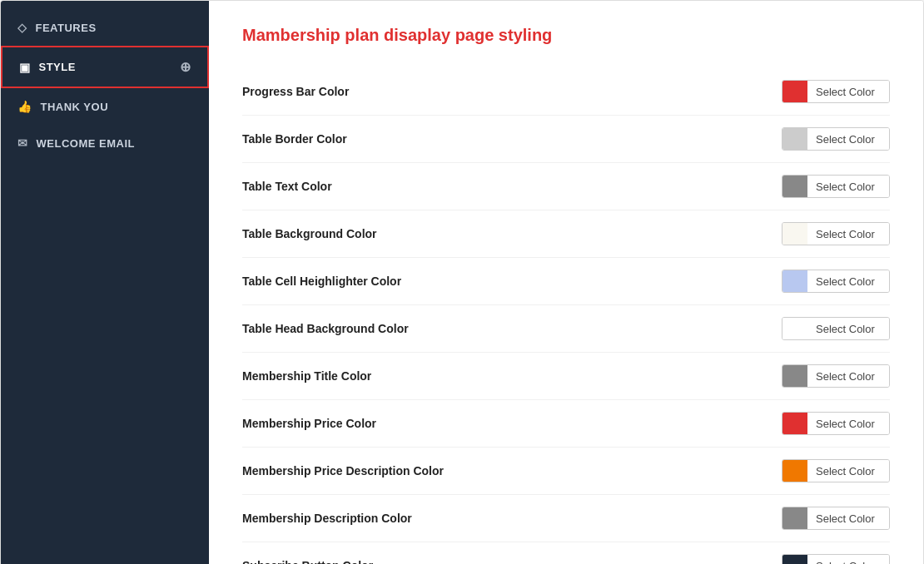 The image size is (924, 564). Describe the element at coordinates (566, 471) in the screenshot. I see `color-row-membership-price-description-color: Membership Price Description ColorSelect…` at that location.